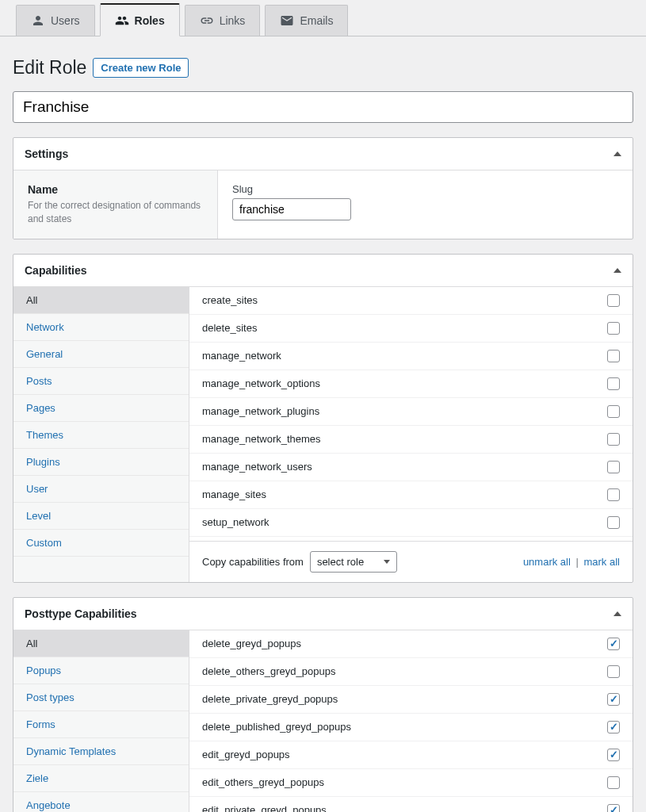 Image resolution: width=646 pixels, height=812 pixels. What do you see at coordinates (411, 755) in the screenshot?
I see `posttype-row: edit_greyd_popups` at bounding box center [411, 755].